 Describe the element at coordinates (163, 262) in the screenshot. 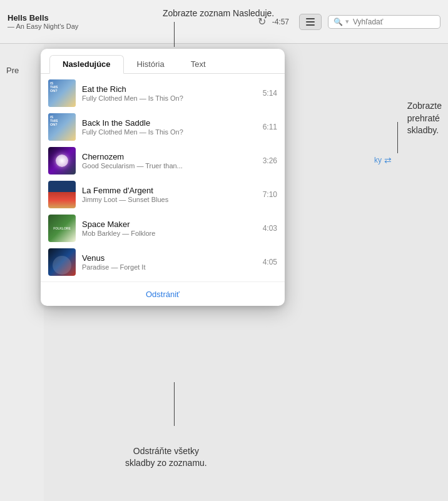

I see `track-item: Venus Paradise — Forget It 4:05` at that location.